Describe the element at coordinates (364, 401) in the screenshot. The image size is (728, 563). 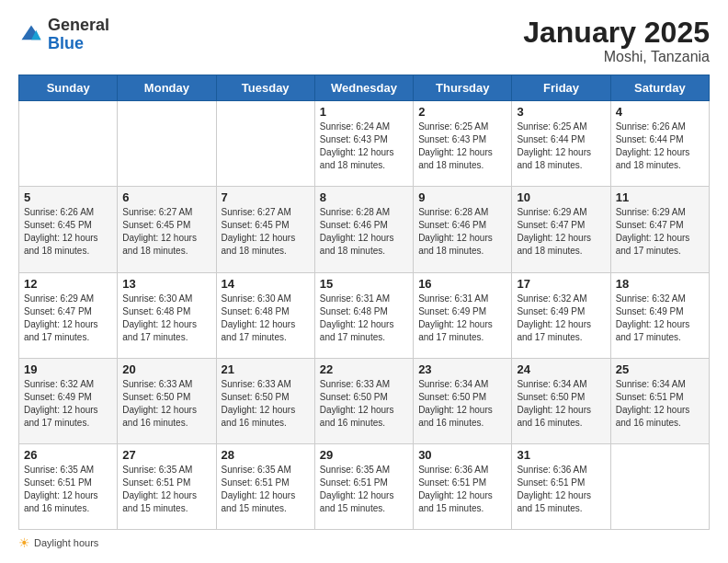
I see `calendar-cell: 22Sunrise: 6:33 AM Sunset: 6:50 PM Dayli…` at that location.